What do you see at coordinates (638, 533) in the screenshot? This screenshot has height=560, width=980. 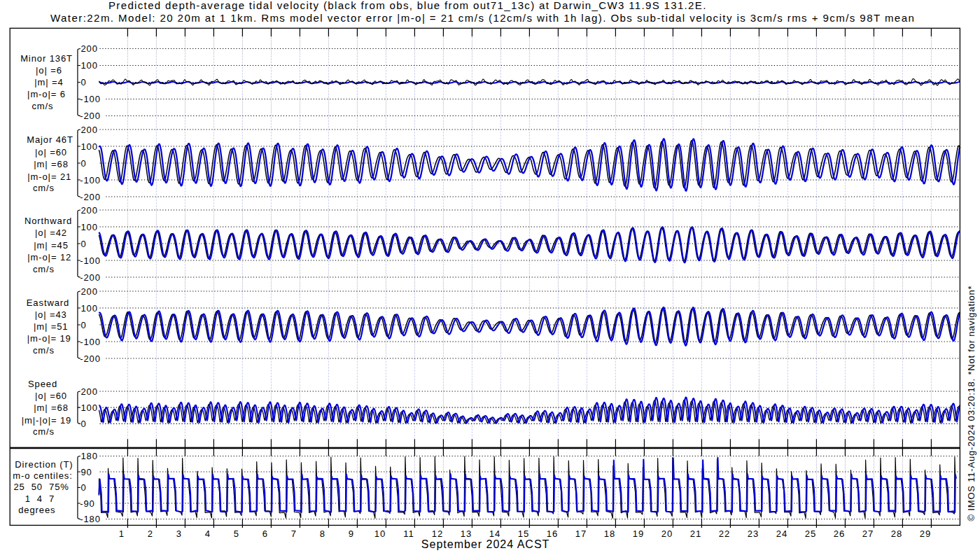 I see `svg-text: 19` at bounding box center [638, 533].